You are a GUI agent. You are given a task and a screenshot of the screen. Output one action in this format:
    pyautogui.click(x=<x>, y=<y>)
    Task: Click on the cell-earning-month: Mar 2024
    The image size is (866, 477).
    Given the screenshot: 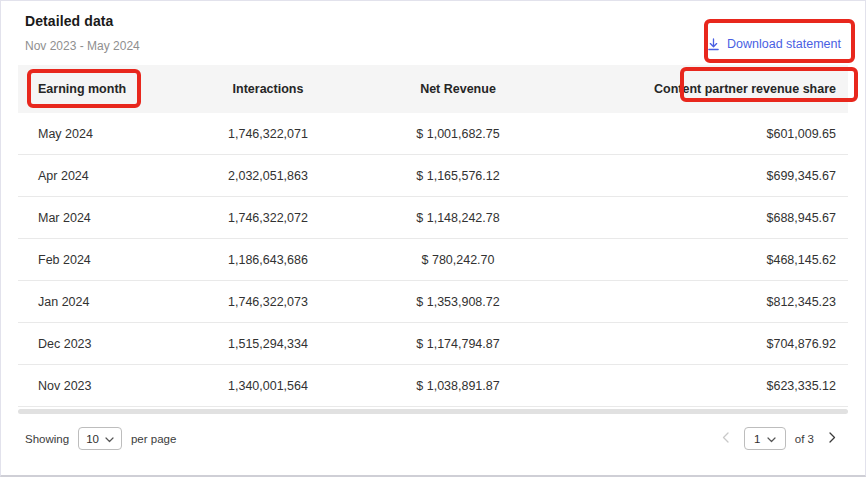 What is the action you would take?
    pyautogui.click(x=98, y=218)
    